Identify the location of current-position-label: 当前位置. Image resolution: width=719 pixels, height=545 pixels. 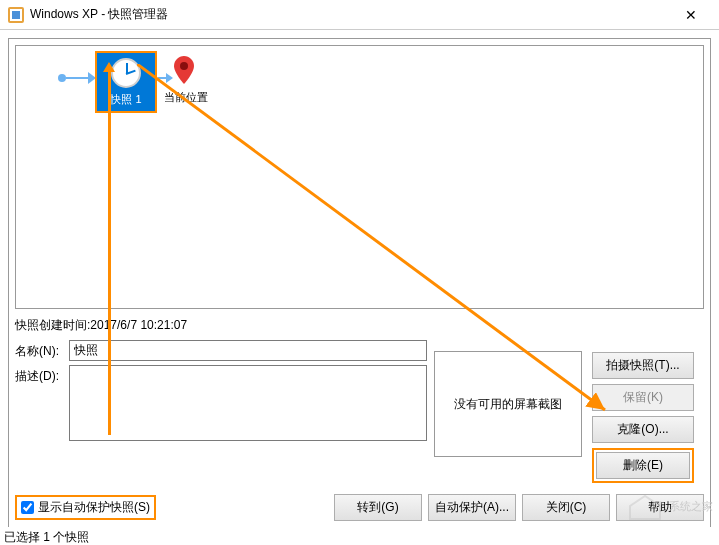
(186, 98).